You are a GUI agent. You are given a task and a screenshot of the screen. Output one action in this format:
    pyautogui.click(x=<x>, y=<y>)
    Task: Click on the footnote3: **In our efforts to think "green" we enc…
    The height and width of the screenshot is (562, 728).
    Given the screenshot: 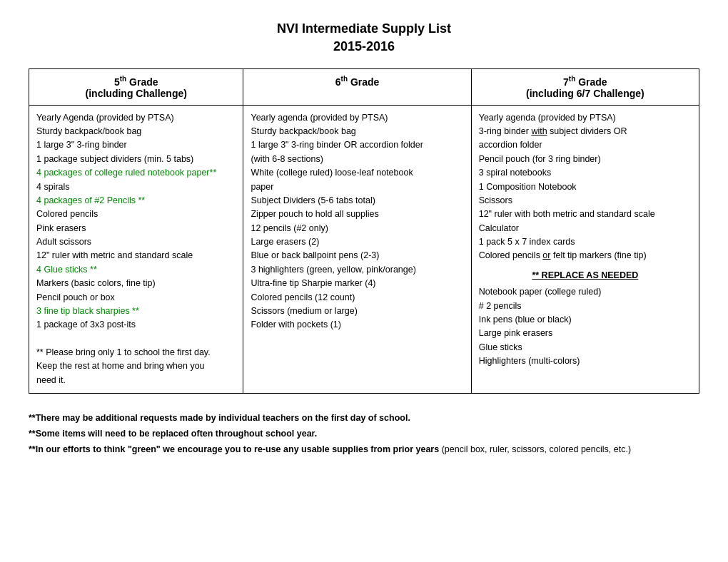 What is the action you would take?
    pyautogui.click(x=364, y=449)
    